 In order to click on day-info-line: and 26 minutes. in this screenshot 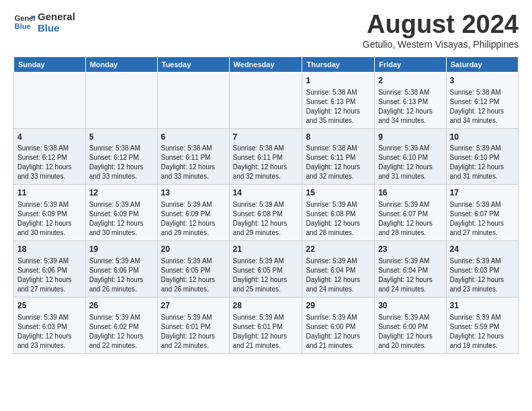, I will do `click(122, 289)`.